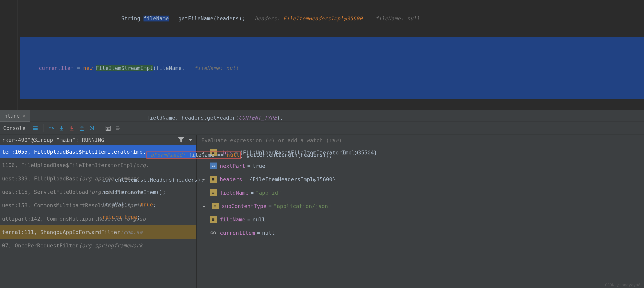  I want to click on code-token-var: fileName, so click(156, 19).